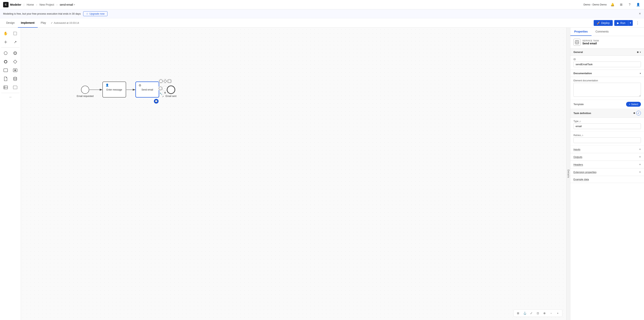 Image resolution: width=644 pixels, height=320 pixels. Describe the element at coordinates (10, 34) in the screenshot. I see `tool-row-1: ✋` at that location.